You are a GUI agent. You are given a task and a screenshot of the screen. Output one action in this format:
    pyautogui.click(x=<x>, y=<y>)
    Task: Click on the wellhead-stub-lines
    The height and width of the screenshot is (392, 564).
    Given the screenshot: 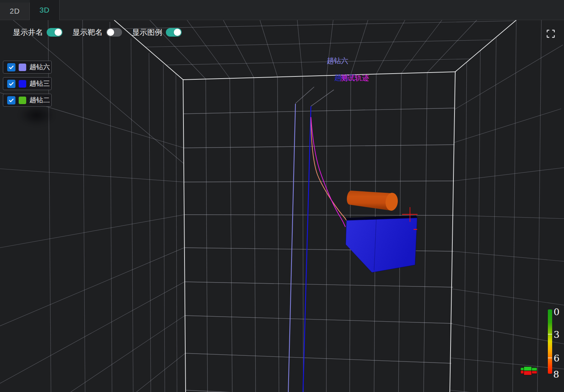 What is the action you would take?
    pyautogui.click(x=314, y=97)
    